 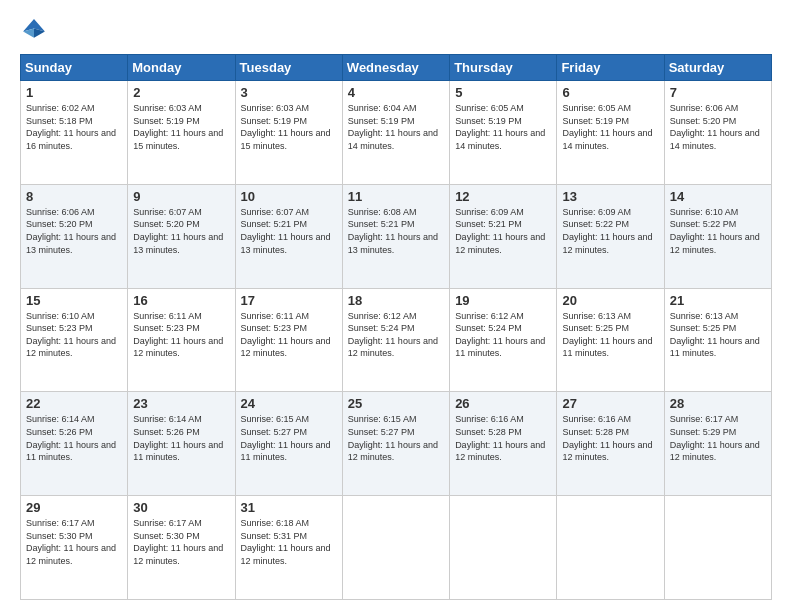 I want to click on calendar-cell: 29Sunrise: 6:17 AMSunset: 5:30 PMDayligh…, so click(x=74, y=548).